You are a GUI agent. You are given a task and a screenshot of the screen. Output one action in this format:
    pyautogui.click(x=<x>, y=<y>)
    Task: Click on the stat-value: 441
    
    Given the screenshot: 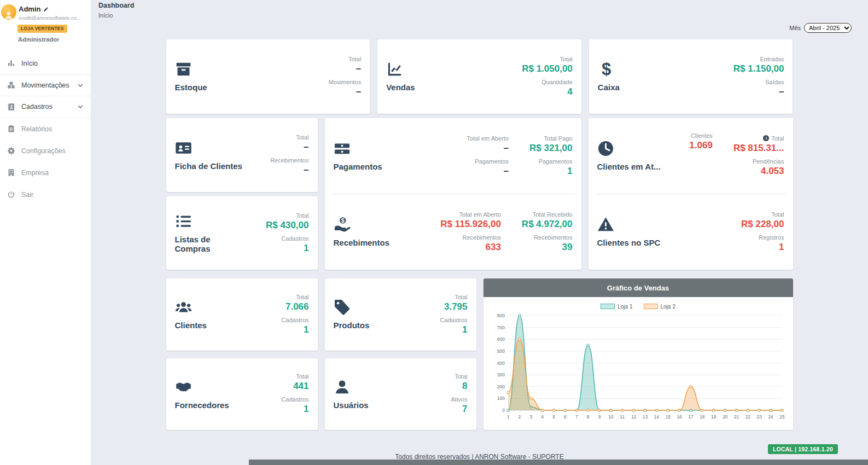 What is the action you would take?
    pyautogui.click(x=301, y=386)
    